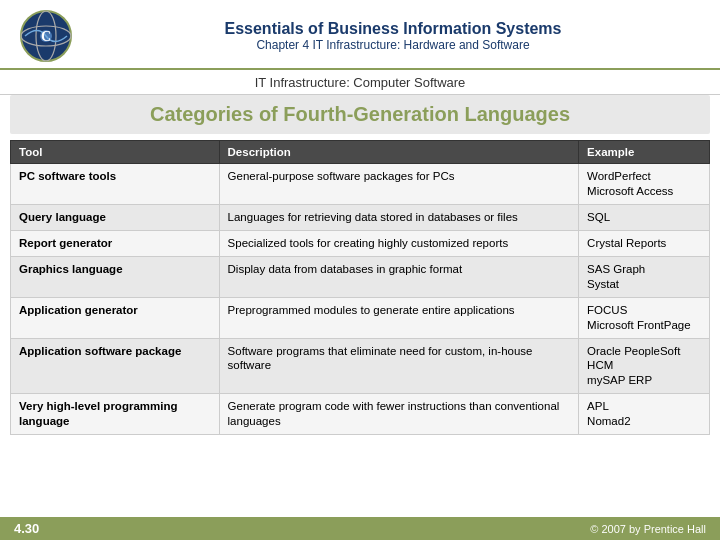 This screenshot has height=540, width=720. Describe the element at coordinates (360, 35) in the screenshot. I see `header: C Essentials of Business Information Sys…` at that location.